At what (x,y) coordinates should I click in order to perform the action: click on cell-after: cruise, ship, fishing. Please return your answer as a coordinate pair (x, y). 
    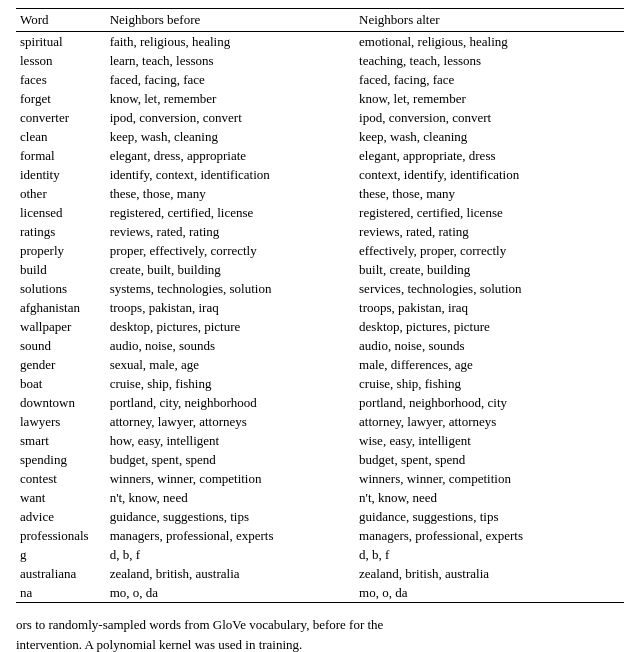
    Looking at the image, I should click on (490, 384).